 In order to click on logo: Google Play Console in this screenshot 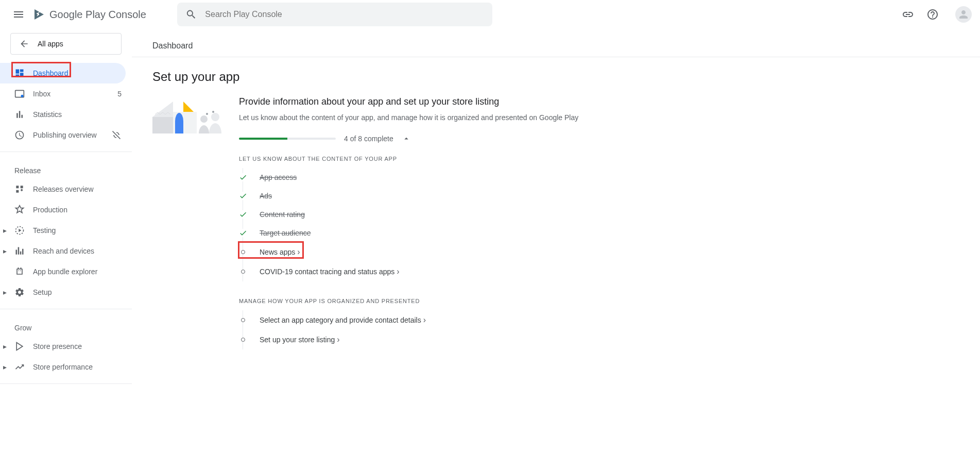, I will do `click(90, 14)`.